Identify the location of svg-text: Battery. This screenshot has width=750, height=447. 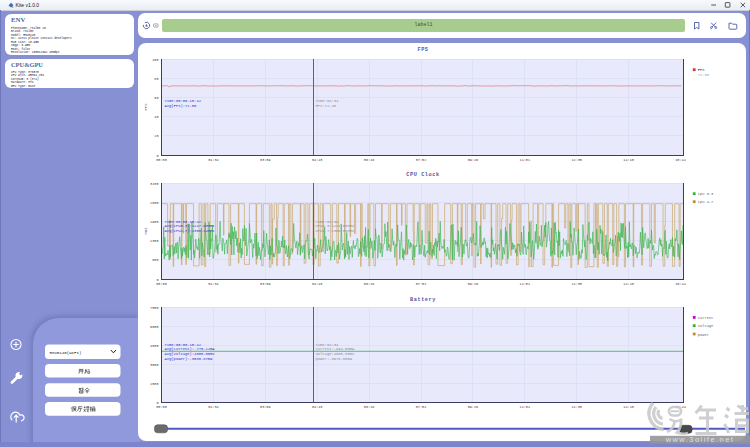
(423, 300).